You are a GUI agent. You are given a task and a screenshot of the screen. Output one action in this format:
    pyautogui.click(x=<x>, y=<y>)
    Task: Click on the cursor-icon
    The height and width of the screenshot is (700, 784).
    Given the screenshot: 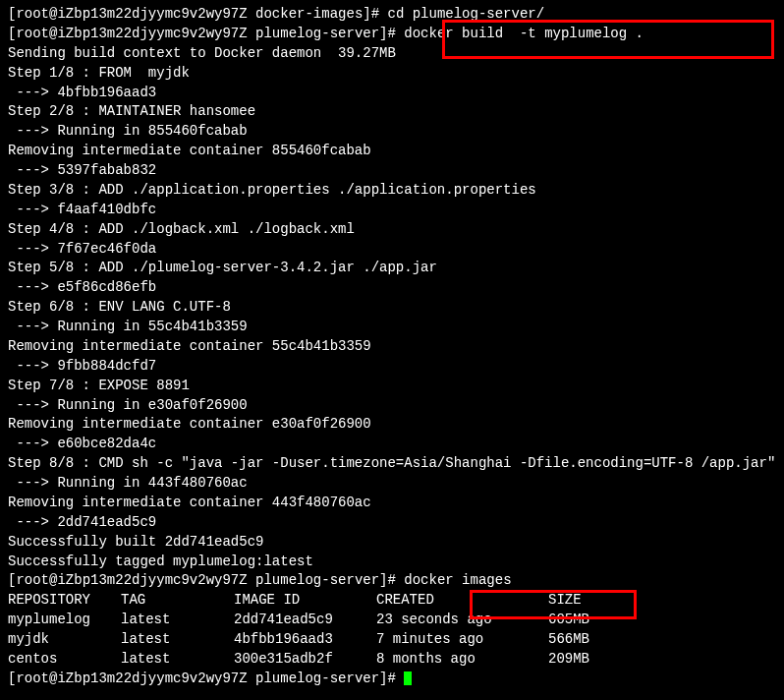 What is the action you would take?
    pyautogui.click(x=408, y=678)
    